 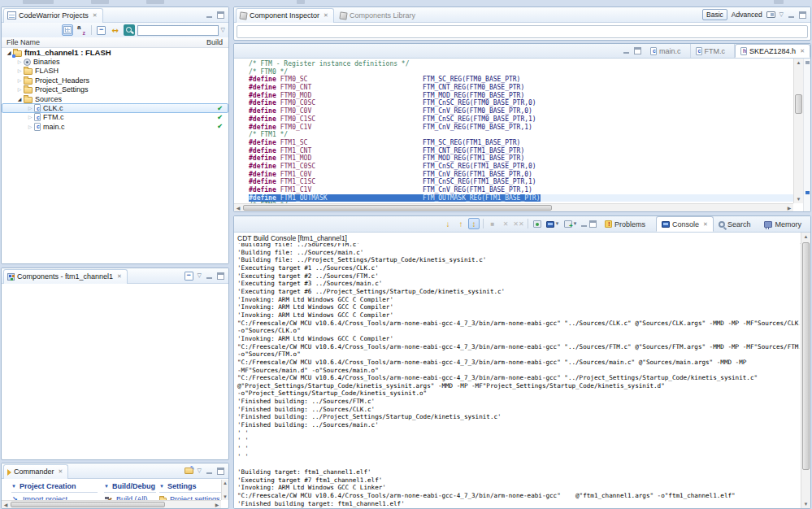 What do you see at coordinates (521, 64) in the screenshot?
I see `code-line: /* FTM - Register instance definitions *…` at bounding box center [521, 64].